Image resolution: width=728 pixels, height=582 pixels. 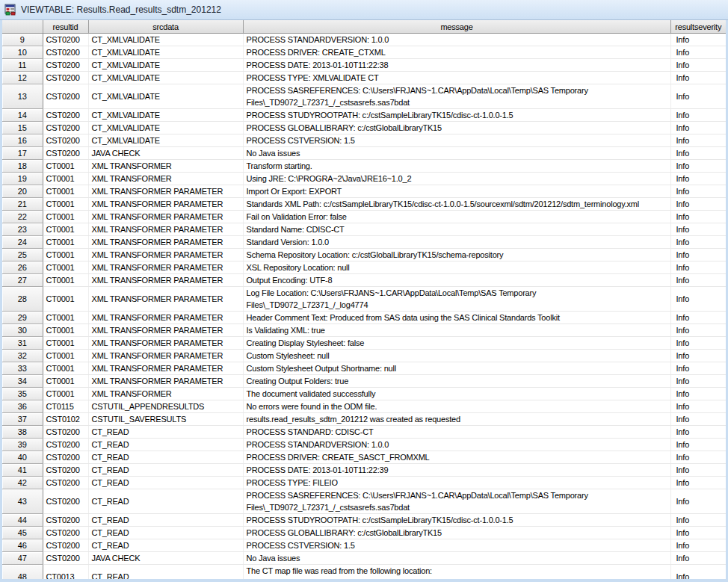 What do you see at coordinates (22, 140) in the screenshot?
I see `row-number-cell: 16` at bounding box center [22, 140].